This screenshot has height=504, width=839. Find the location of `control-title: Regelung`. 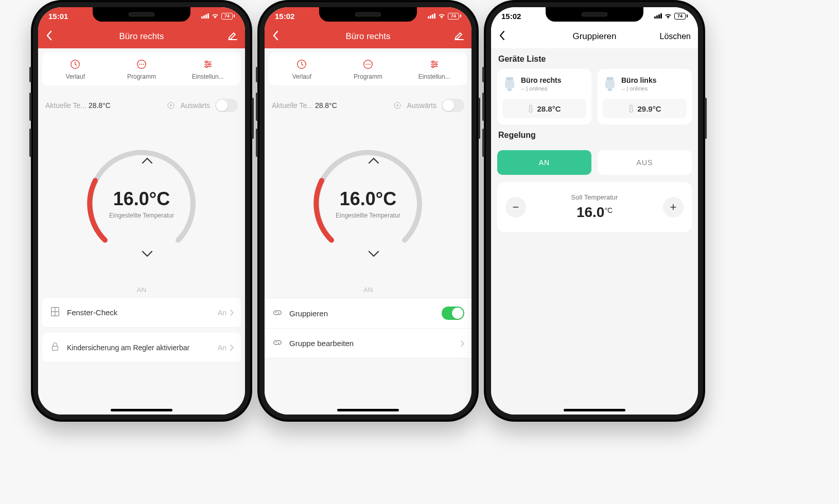

control-title: Regelung is located at coordinates (595, 135).